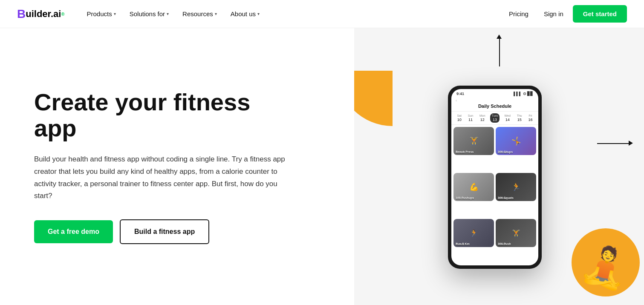  I want to click on logo-text: uilder.ai, so click(43, 14).